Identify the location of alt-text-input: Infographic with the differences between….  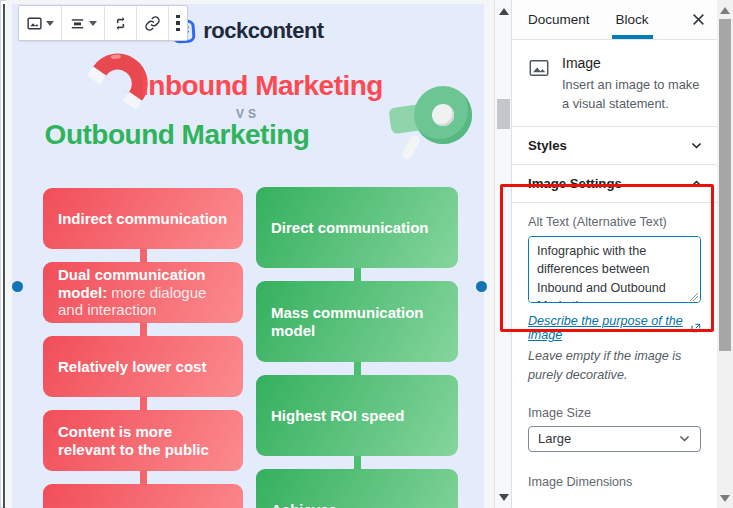
(614, 270).